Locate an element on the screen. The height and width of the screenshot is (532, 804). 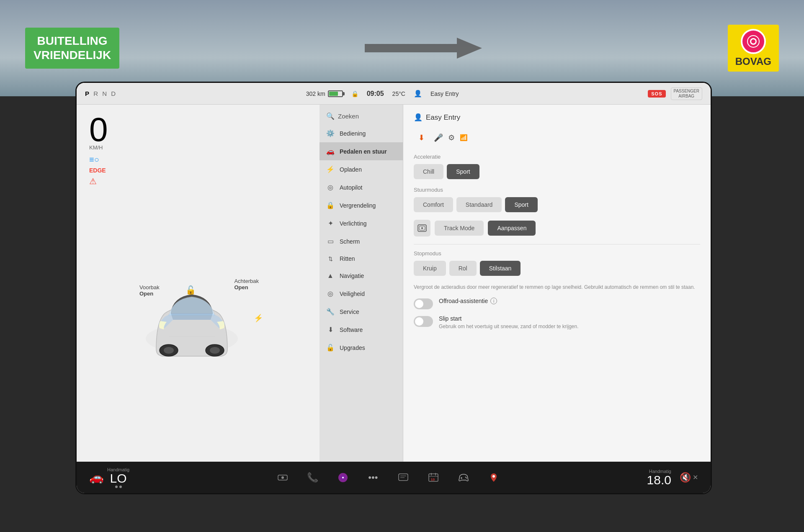
offroad-label-group: Offroad-assistentie i is located at coordinates (570, 301).